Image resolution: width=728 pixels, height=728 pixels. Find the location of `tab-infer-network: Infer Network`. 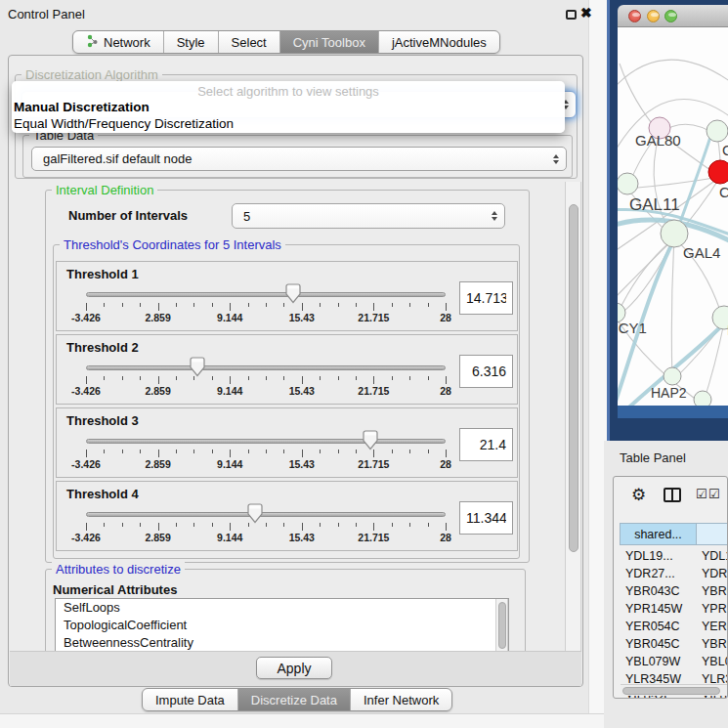

tab-infer-network: Infer Network is located at coordinates (401, 700).